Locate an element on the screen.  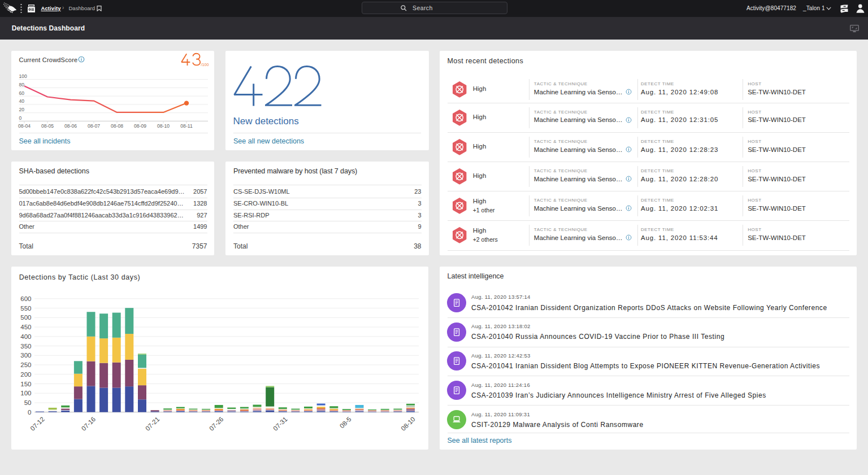
svg-text: 20 is located at coordinates (22, 110).